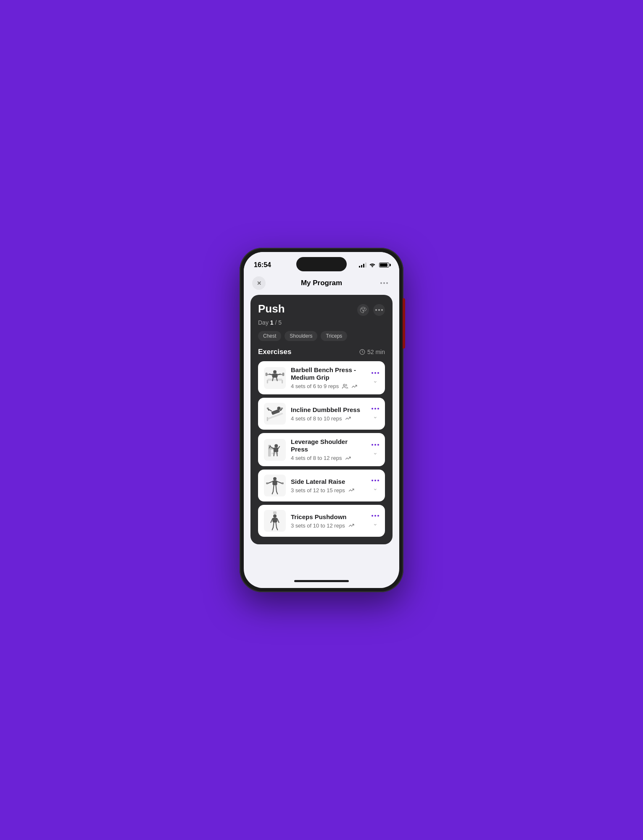  What do you see at coordinates (375, 409) in the screenshot?
I see `exercise-more-incline-dumbbell` at bounding box center [375, 409].